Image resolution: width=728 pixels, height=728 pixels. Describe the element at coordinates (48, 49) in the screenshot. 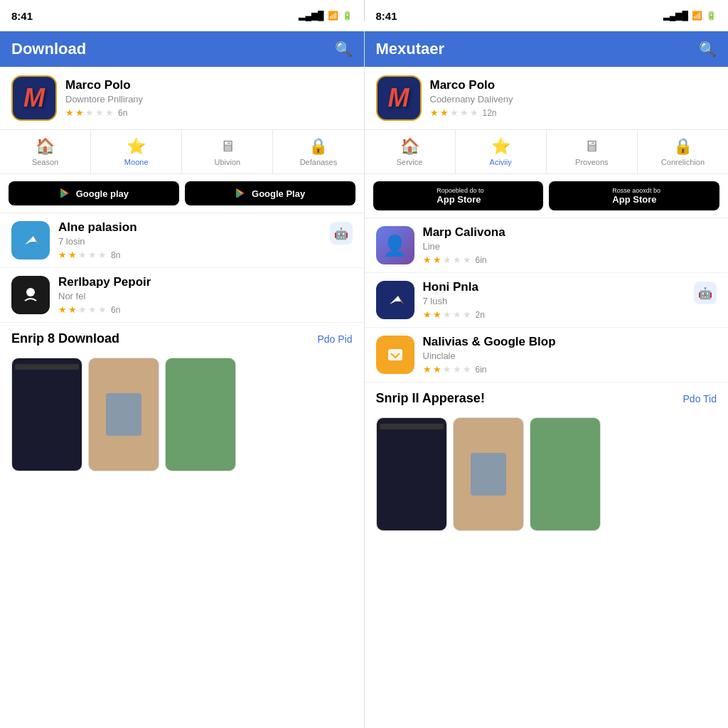

I see `left-panel-title: Download` at that location.